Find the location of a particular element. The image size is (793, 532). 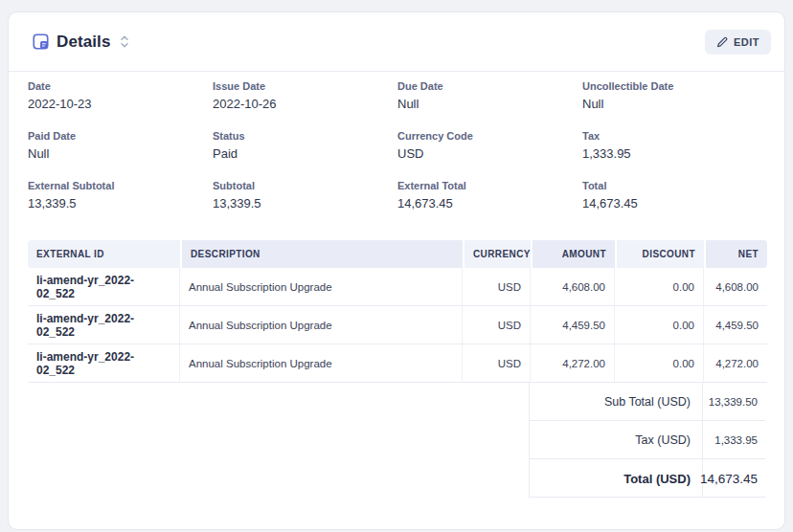

field-label: Currency Code is located at coordinates (490, 136).